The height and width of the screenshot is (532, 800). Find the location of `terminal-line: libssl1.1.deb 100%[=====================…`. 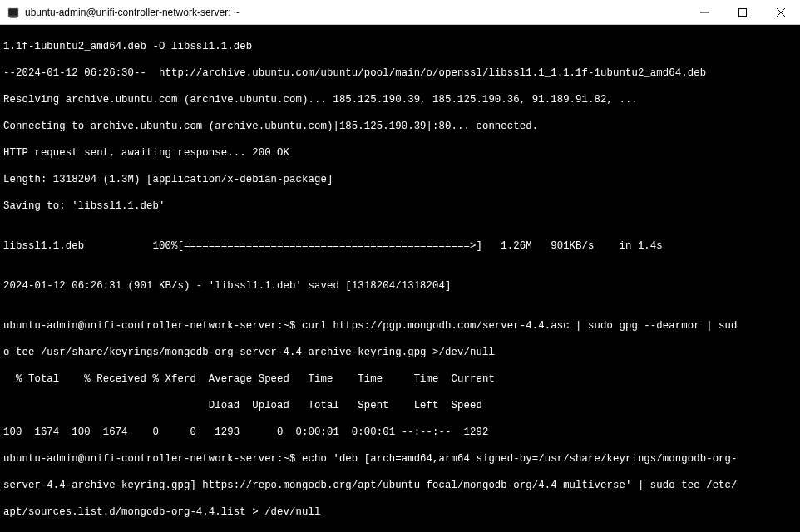

terminal-line: libssl1.1.deb 100%[=====================… is located at coordinates (400, 246).